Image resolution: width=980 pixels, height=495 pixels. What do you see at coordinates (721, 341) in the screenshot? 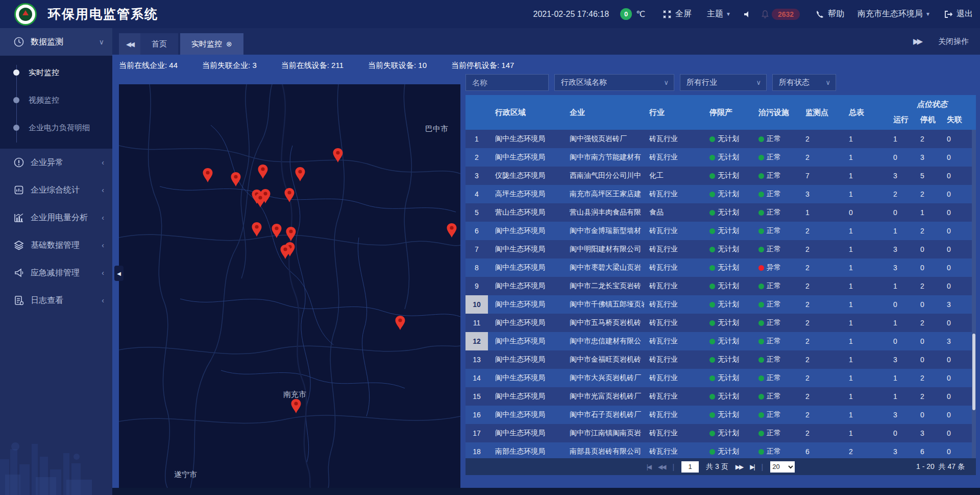
I see `table-row: 12阆中生态环境局阆中市忠信建材有限公砖瓦行业无计划正常21003` at bounding box center [721, 341].